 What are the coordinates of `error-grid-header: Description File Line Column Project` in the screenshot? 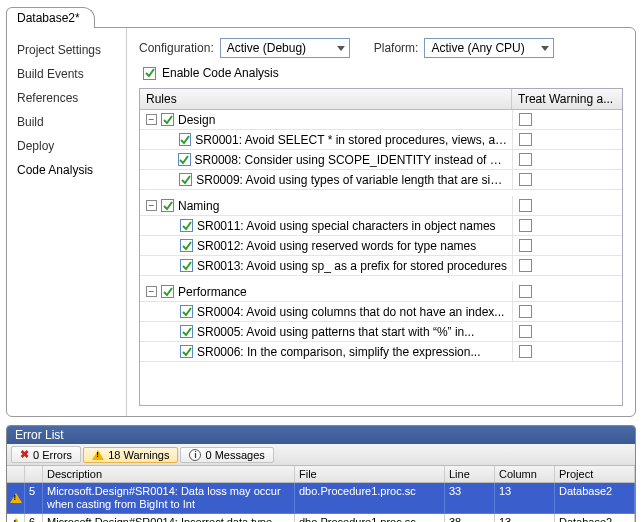 It's located at (321, 474).